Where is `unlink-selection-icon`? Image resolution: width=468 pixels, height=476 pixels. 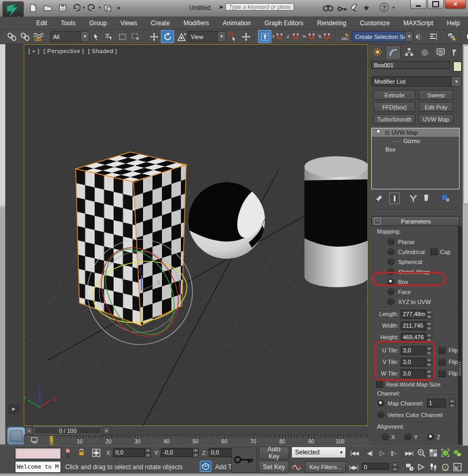
unlink-selection-icon is located at coordinates (25, 37).